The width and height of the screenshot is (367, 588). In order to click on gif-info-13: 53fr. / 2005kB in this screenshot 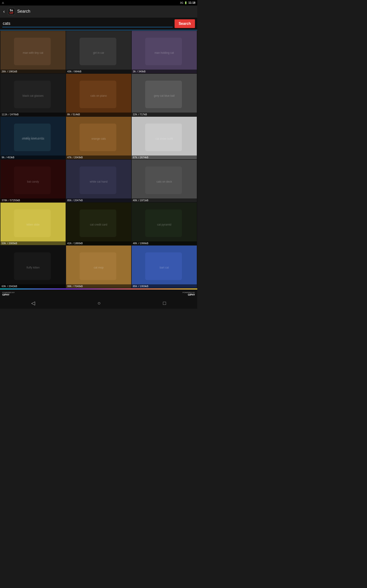, I will do `click(33, 243)`.